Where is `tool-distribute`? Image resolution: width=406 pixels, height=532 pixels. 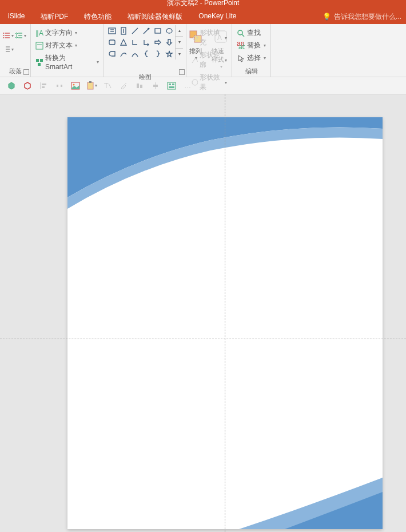
tool-distribute is located at coordinates (59, 86).